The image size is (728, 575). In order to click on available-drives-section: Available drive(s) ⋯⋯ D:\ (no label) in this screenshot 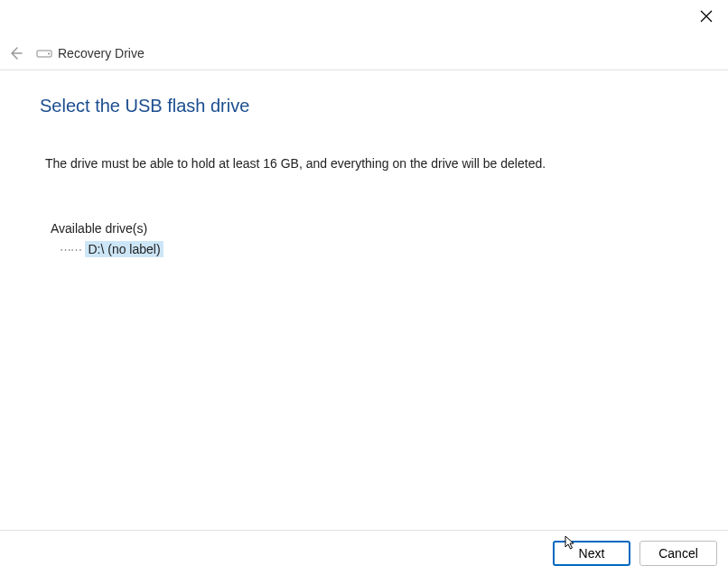, I will do `click(364, 239)`.